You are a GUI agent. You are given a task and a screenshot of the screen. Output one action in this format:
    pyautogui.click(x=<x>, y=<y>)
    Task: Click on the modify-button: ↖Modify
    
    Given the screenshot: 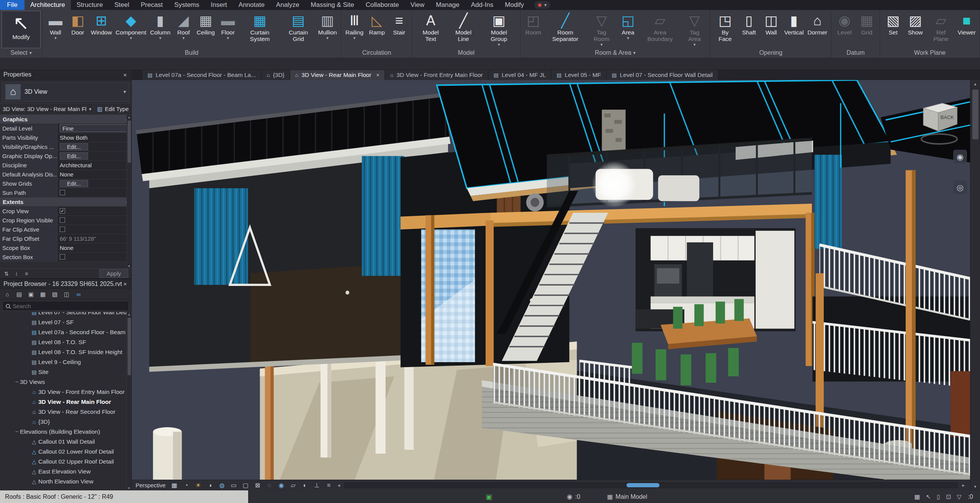 What is the action you would take?
    pyautogui.click(x=21, y=29)
    